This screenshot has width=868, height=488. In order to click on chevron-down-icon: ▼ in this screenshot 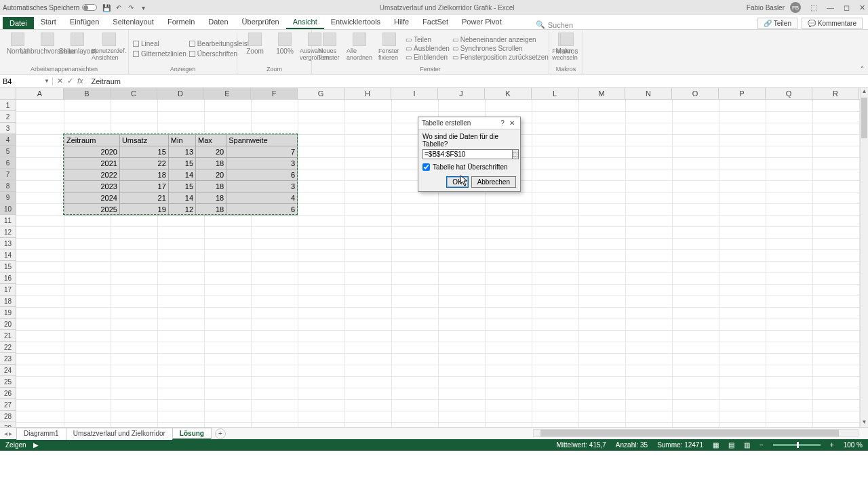, I will do `click(47, 81)`.